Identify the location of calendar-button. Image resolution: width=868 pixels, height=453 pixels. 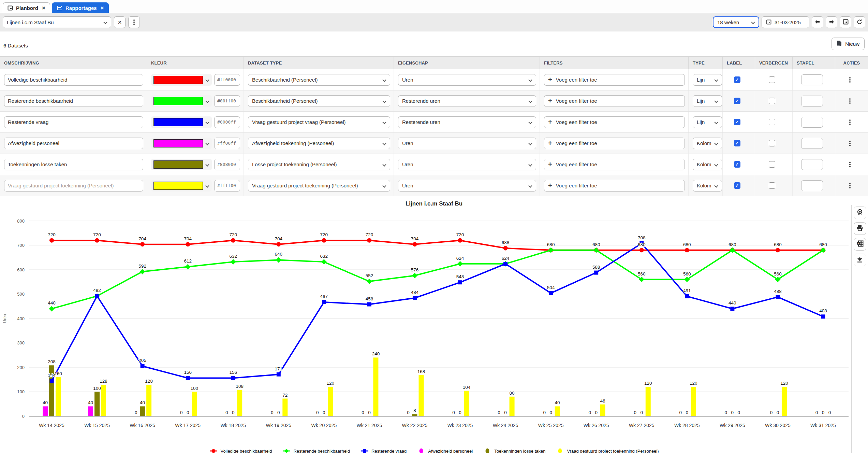
(845, 22).